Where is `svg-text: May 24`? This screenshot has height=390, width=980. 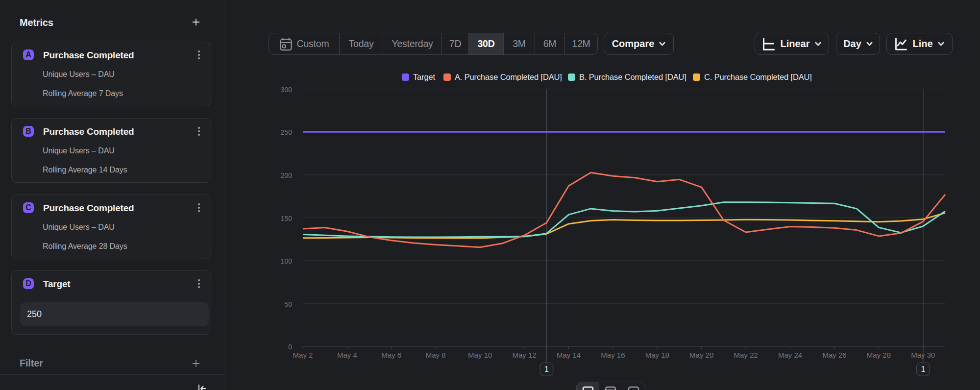 svg-text: May 24 is located at coordinates (790, 355).